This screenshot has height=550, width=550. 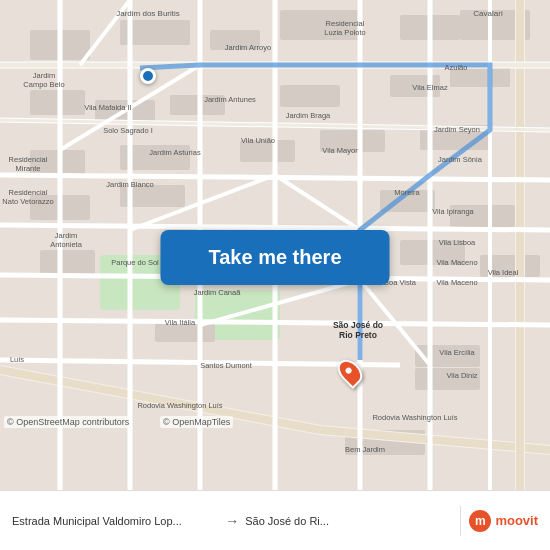 I want to click on svg-text: Vila Ipiranga, so click(x=453, y=212).